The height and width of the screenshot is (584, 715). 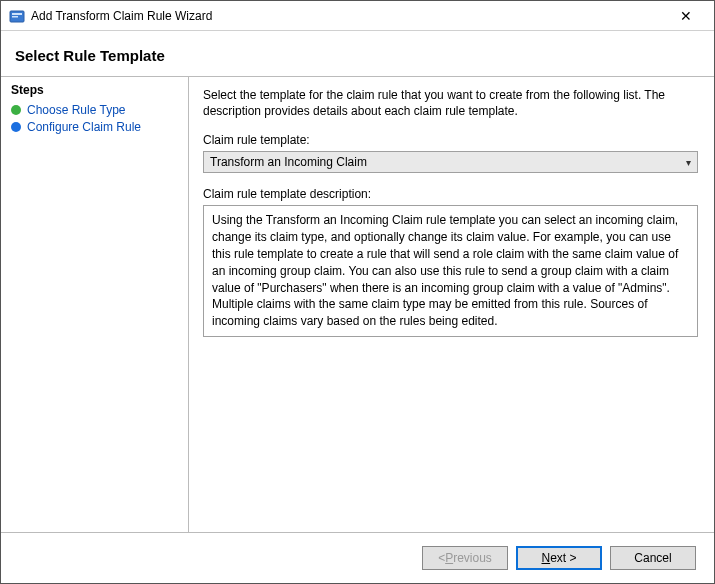 I want to click on window-title: Add Transform Claim Rule Wizard, so click(x=348, y=16).